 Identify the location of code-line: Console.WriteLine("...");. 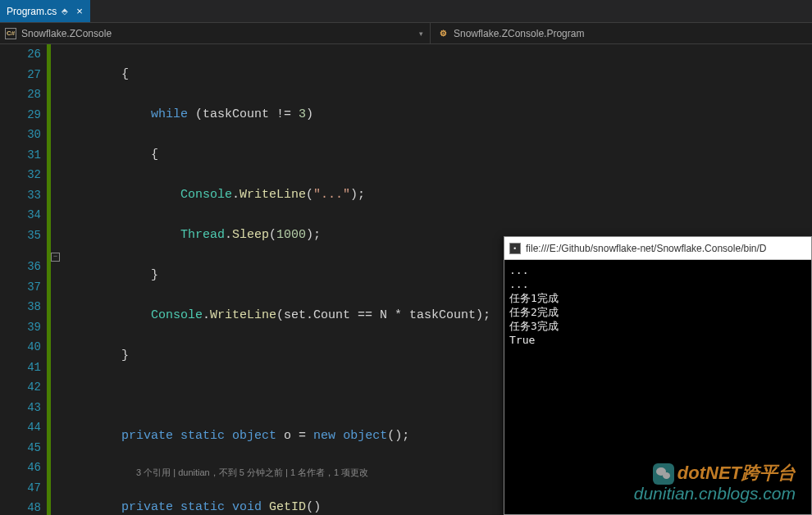
(437, 195).